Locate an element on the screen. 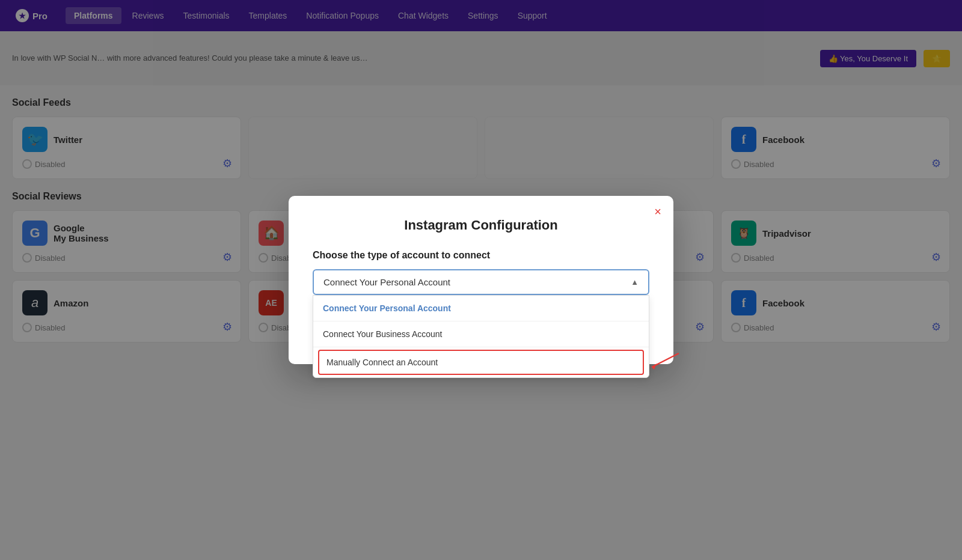 This screenshot has height=560, width=962. modal-title: Instagram Configuration is located at coordinates (481, 225).